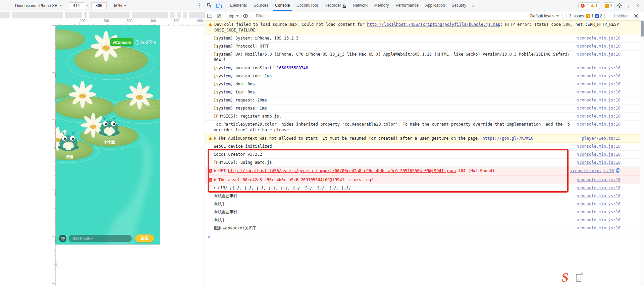 The width and height of the screenshot is (644, 286). Describe the element at coordinates (382, 5) in the screenshot. I see `tab-memory: Memory` at that location.